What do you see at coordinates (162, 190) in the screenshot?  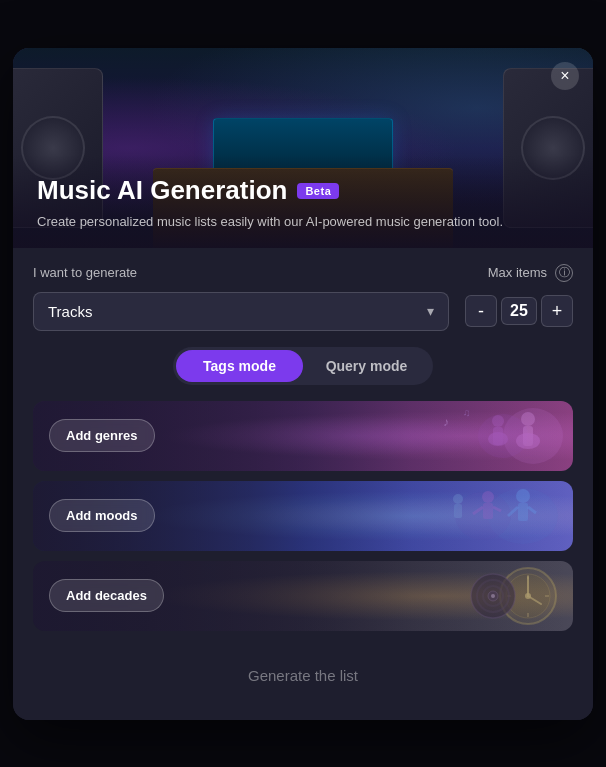 I see `modal-title: Music AI Generation` at bounding box center [162, 190].